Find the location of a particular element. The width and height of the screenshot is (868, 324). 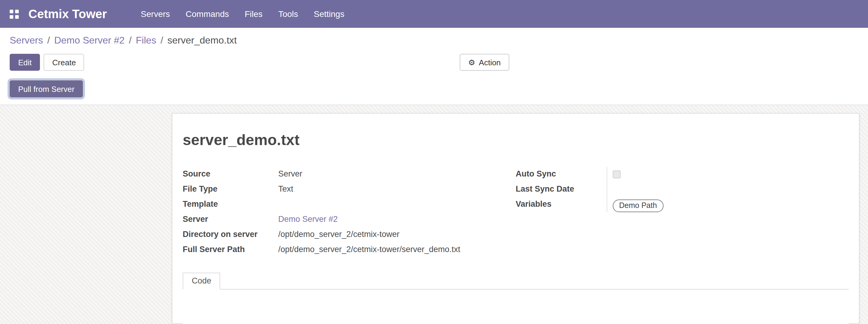

field-value-full-path: /opt/demo_server_2/cetmix-tower/server_d… is located at coordinates (397, 249).